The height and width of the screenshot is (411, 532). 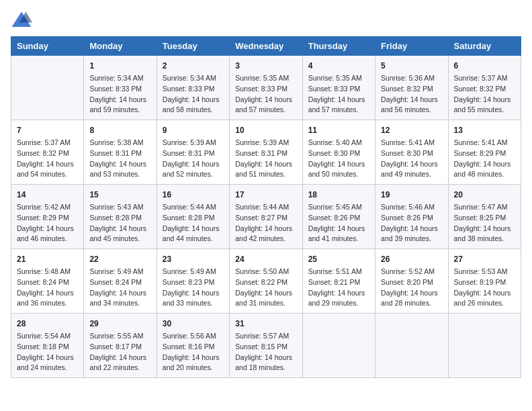 What do you see at coordinates (193, 352) in the screenshot?
I see `day-info: Sunrise: 5:56 AM Sunset: 8:16 PM Dayligh…` at bounding box center [193, 352].